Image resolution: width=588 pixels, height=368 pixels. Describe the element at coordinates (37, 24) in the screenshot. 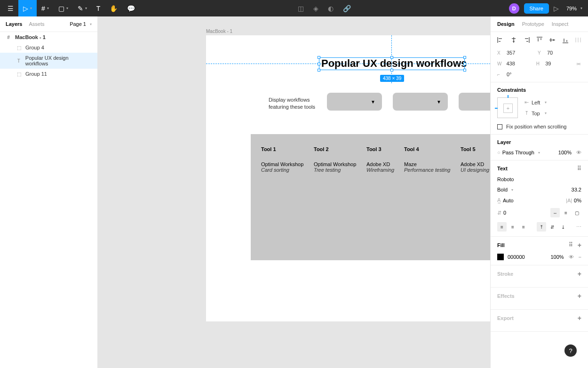

I see `assets-tab: Assets` at that location.